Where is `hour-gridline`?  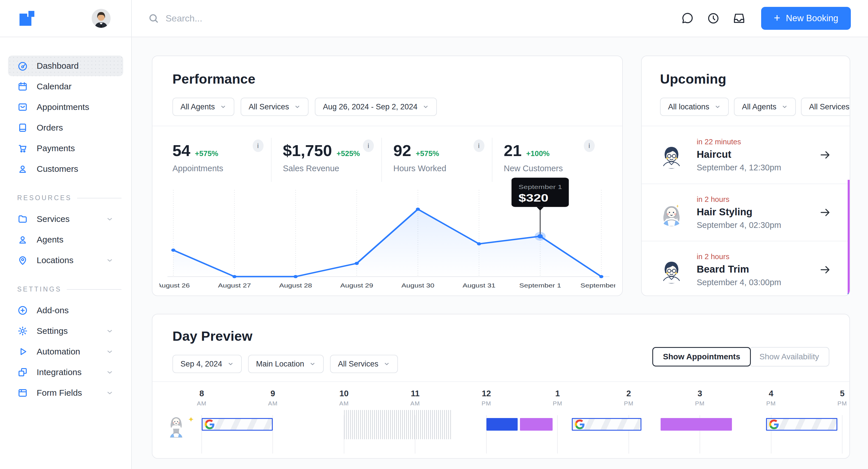
hour-gridline is located at coordinates (842, 434).